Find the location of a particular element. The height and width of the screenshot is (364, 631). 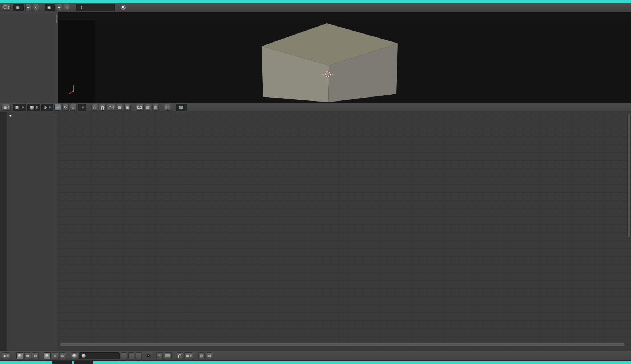

screen-icon: ▦ is located at coordinates (17, 7).